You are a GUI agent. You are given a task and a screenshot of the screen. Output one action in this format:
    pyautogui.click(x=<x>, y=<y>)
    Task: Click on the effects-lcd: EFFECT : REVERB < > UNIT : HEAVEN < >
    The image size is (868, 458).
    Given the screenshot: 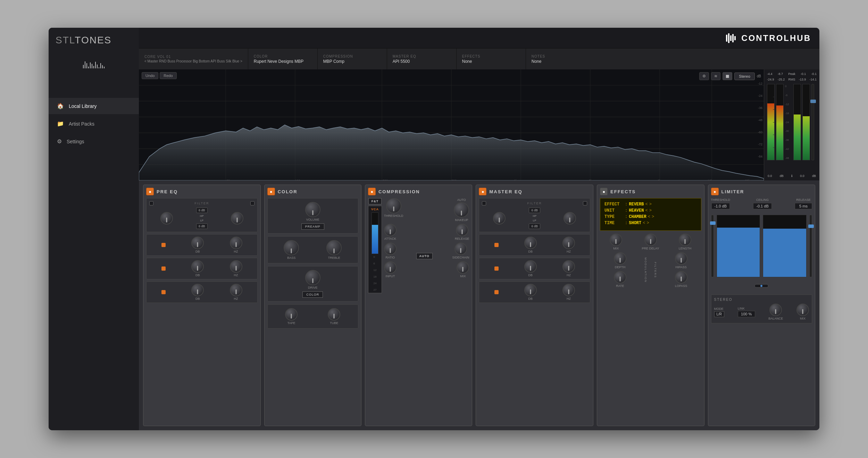 What is the action you would take?
    pyautogui.click(x=651, y=214)
    